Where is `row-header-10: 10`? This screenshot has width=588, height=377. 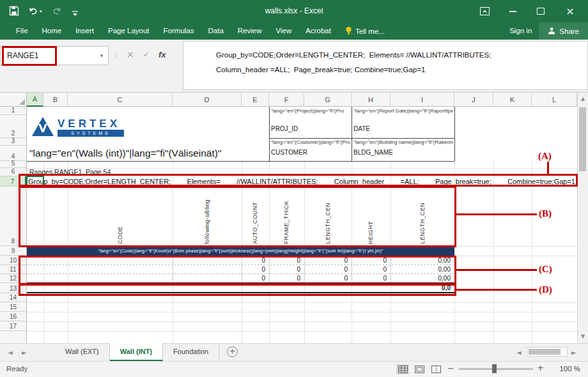 row-header-10: 10 is located at coordinates (13, 261).